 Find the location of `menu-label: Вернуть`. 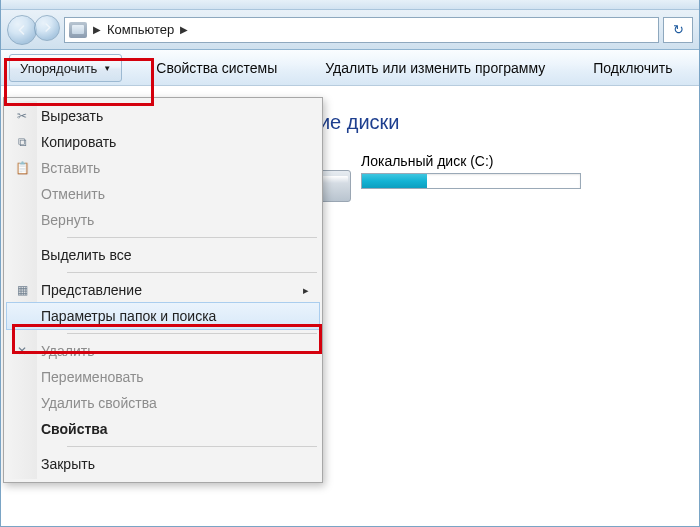

menu-label: Вернуть is located at coordinates (68, 220).